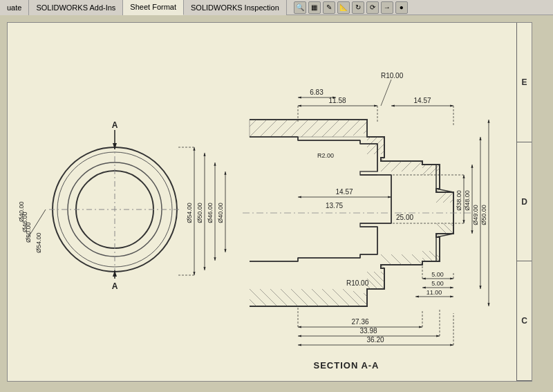  Describe the element at coordinates (459, 200) in the screenshot. I see `svg-text: Ø38.00` at that location.